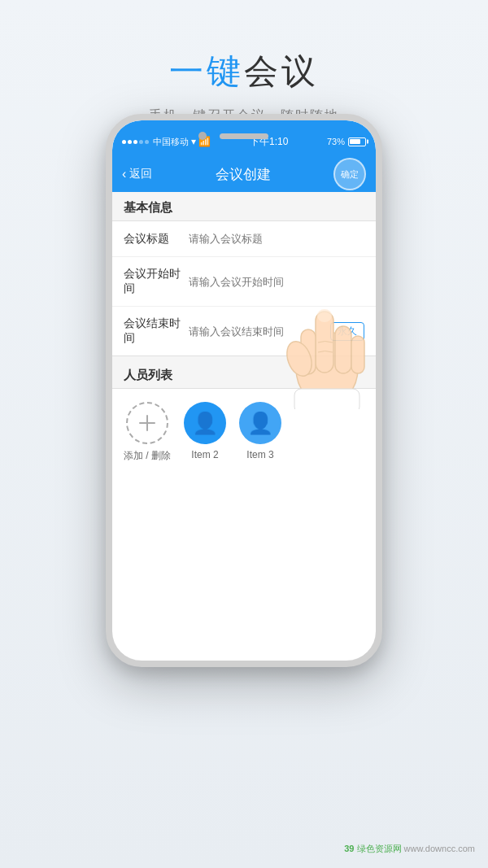 This screenshot has width=488, height=868. Describe the element at coordinates (277, 239) in the screenshot. I see `title-input` at that location.